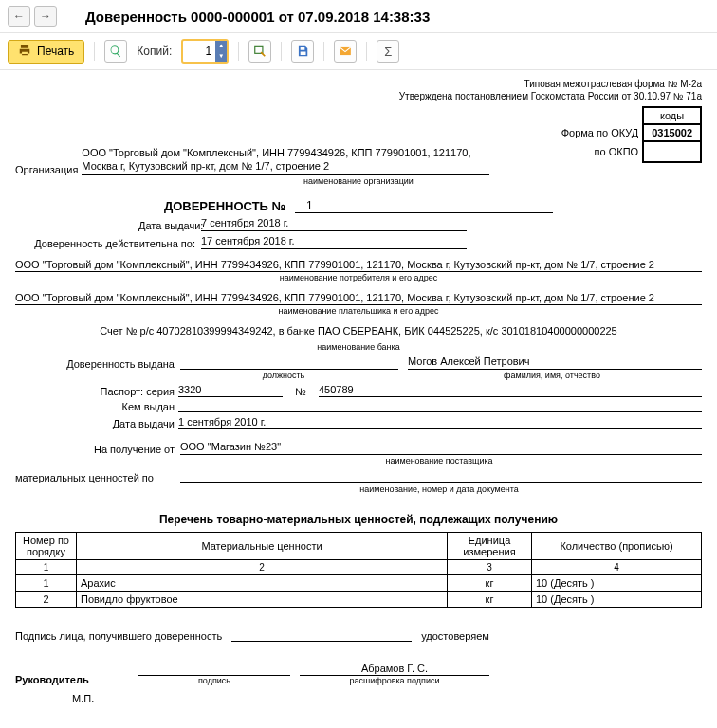 This screenshot has height=728, width=717. Describe the element at coordinates (258, 17) in the screenshot. I see `document-title: Доверенность 0000-000001 от 07.09.2018 1…` at that location.